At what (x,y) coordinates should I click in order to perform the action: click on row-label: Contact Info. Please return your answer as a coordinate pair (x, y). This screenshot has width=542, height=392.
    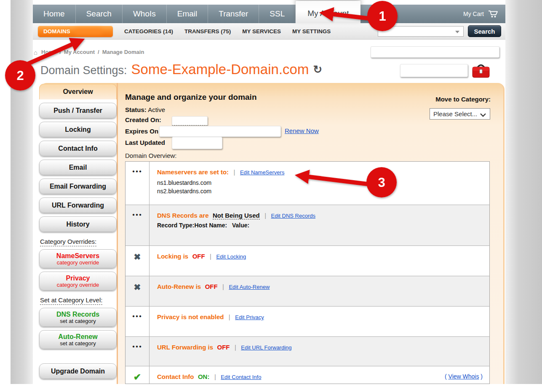
    Looking at the image, I should click on (176, 376).